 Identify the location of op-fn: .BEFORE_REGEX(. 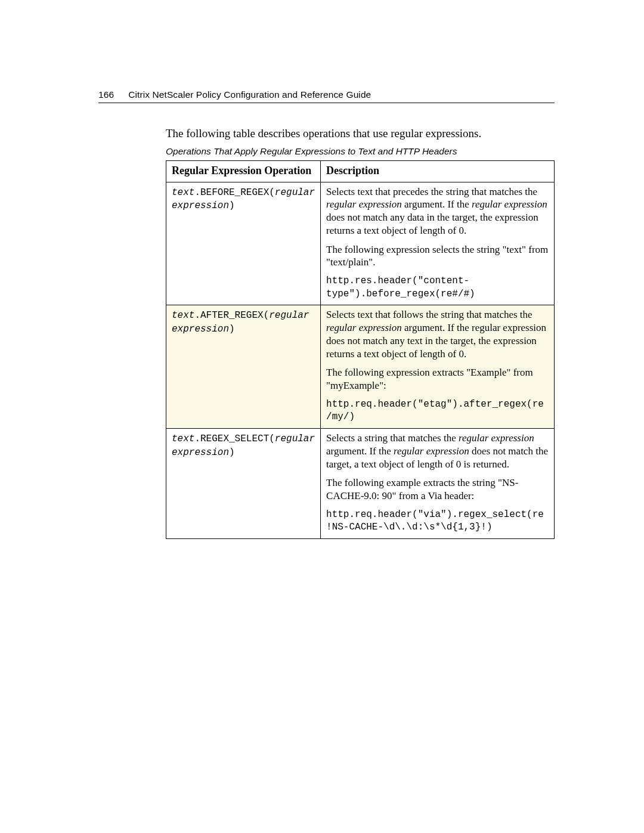
(234, 193).